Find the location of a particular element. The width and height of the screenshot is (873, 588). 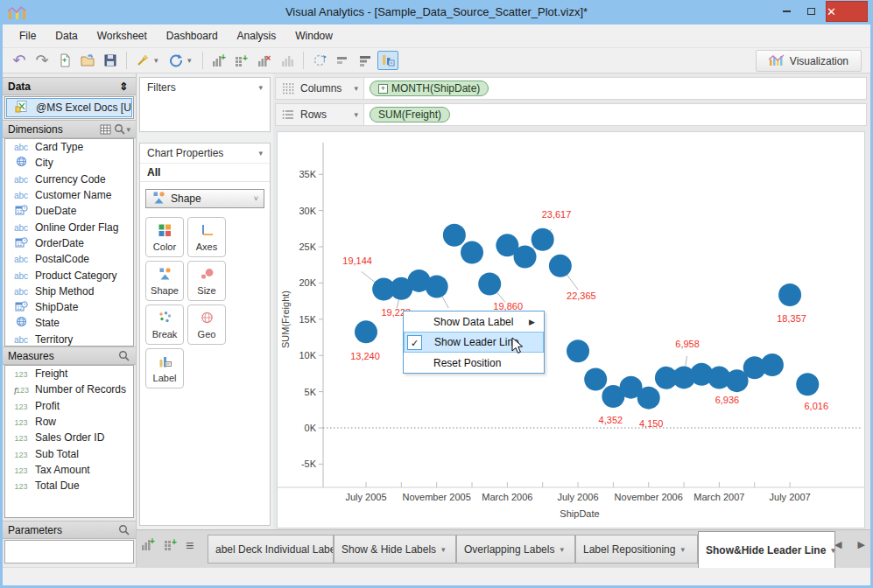

title-bar: Visual Analytics - [Sample_Data_Source_S… is located at coordinates (436, 12).